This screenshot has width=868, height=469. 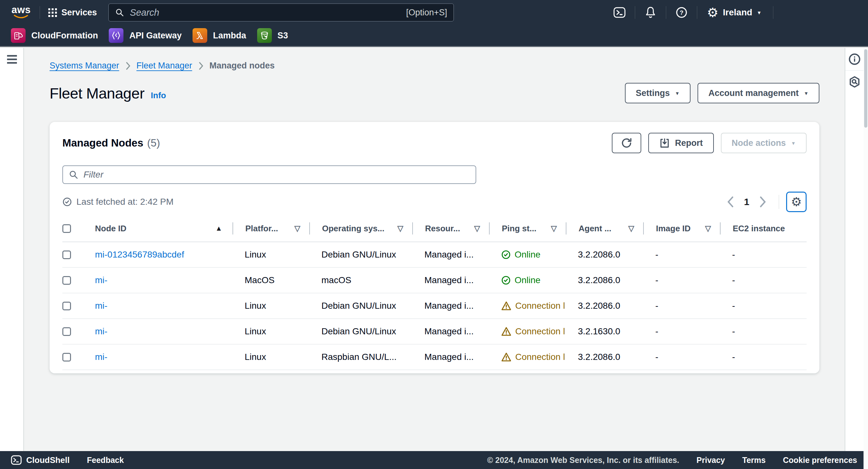 I want to click on s3-icon, so click(x=265, y=35).